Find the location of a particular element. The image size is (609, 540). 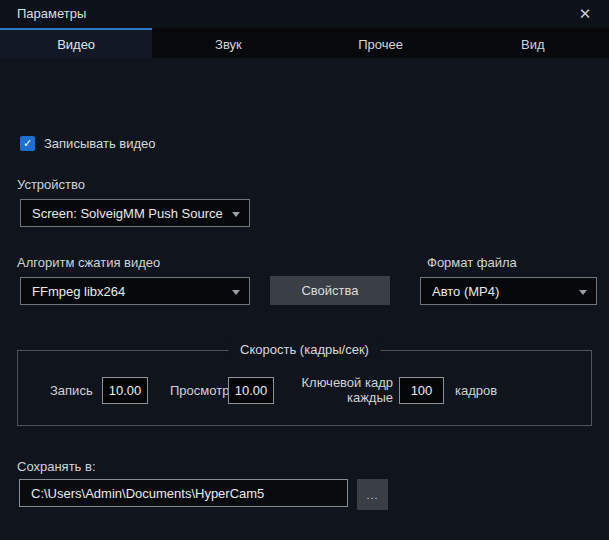

keyframe-label-line2: каждые is located at coordinates (346, 398).